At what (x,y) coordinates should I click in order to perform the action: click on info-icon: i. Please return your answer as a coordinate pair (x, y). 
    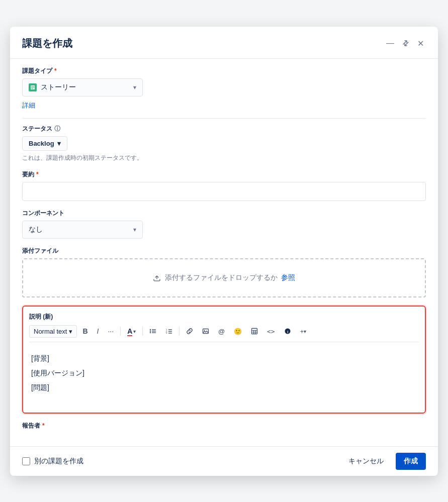
    Looking at the image, I should click on (288, 331).